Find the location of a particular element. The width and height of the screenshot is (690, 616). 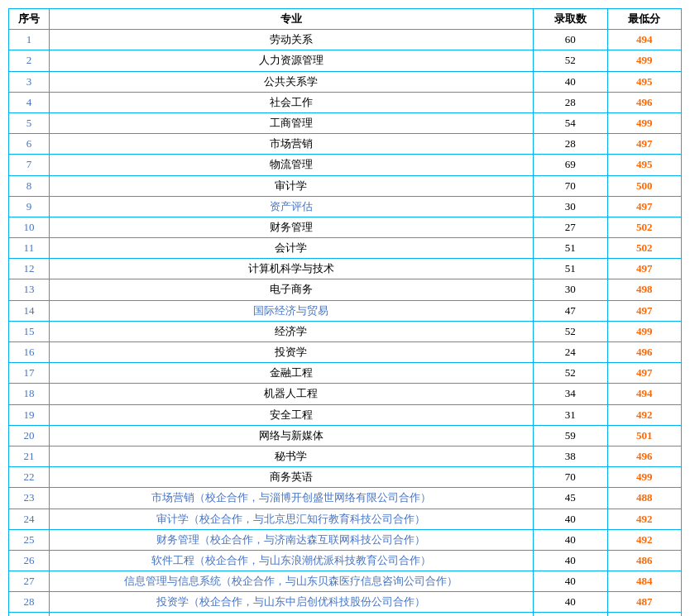

table-row: 4社会工作28496 is located at coordinates (346, 103).